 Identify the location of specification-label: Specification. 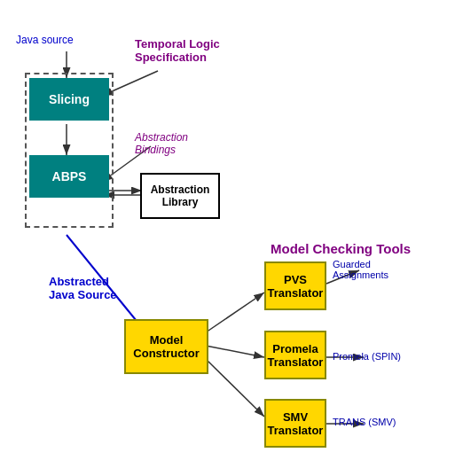
(170, 57).